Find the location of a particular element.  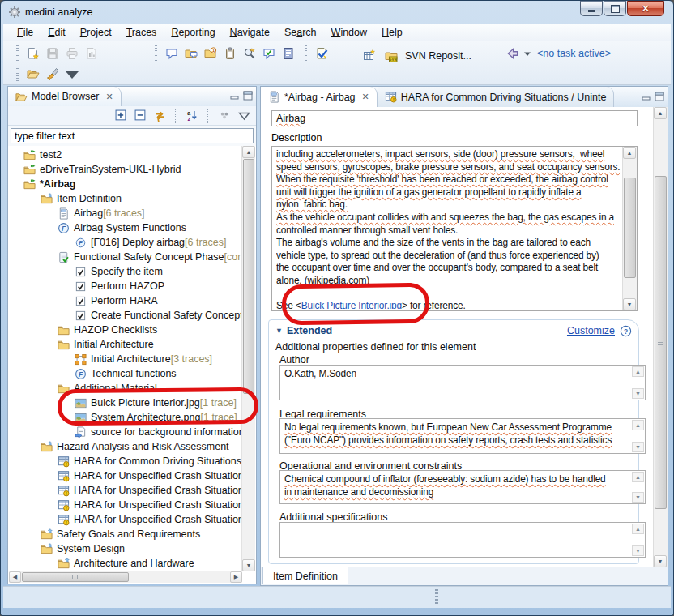

tree-item: eDriveTrainSystem-UKL-Hybrid is located at coordinates (126, 169).